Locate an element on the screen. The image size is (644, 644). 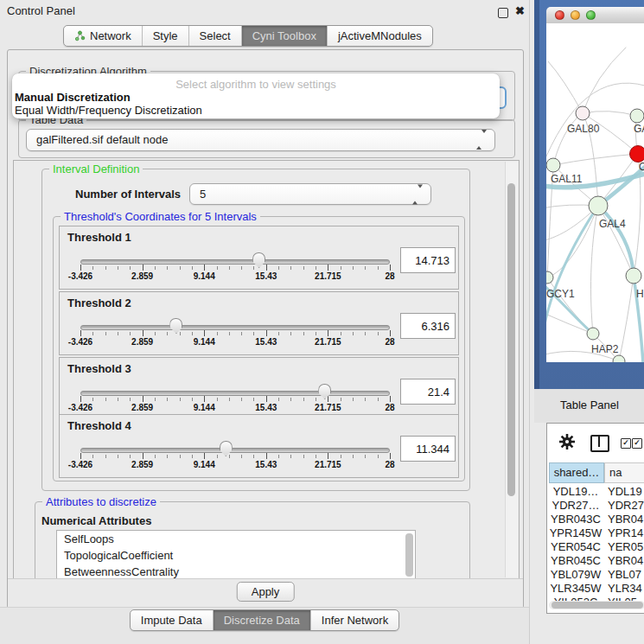
table-cell: YDL19… is located at coordinates (576, 492).